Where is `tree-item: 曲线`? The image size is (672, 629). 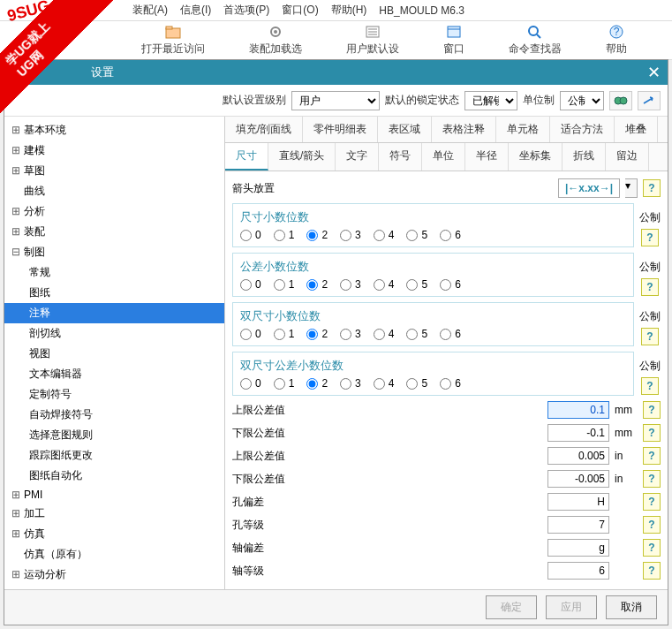 tree-item: 曲线 is located at coordinates (115, 191).